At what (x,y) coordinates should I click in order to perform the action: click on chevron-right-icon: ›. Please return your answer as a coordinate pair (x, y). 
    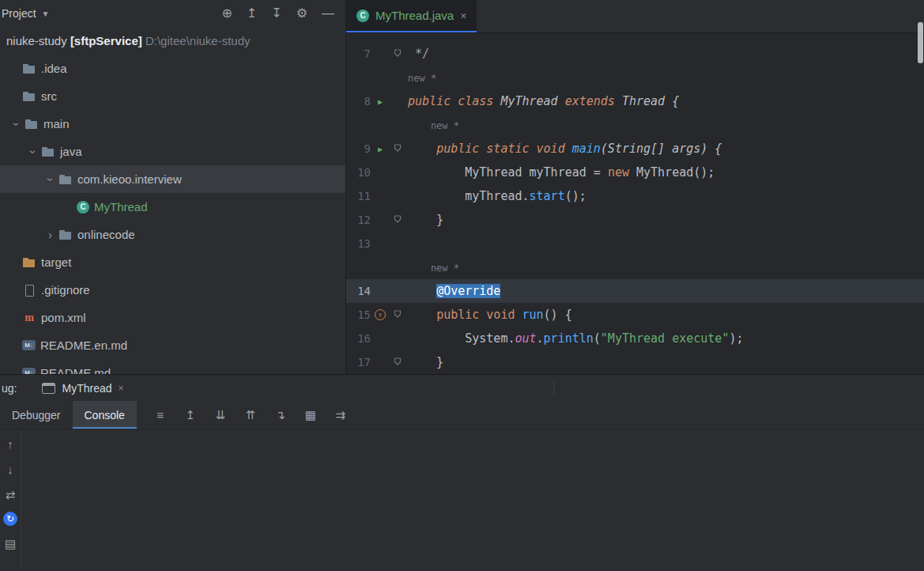
    Looking at the image, I should click on (51, 235).